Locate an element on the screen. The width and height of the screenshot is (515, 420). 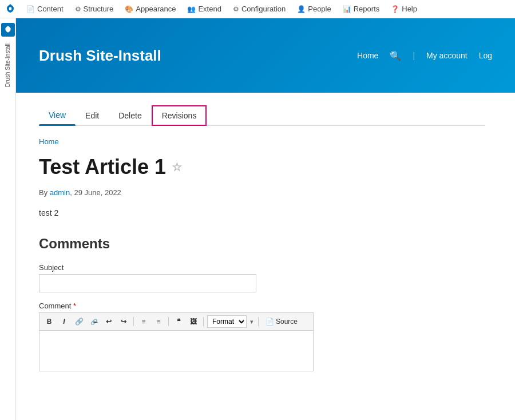
comment-label: Comment * is located at coordinates (262, 306).